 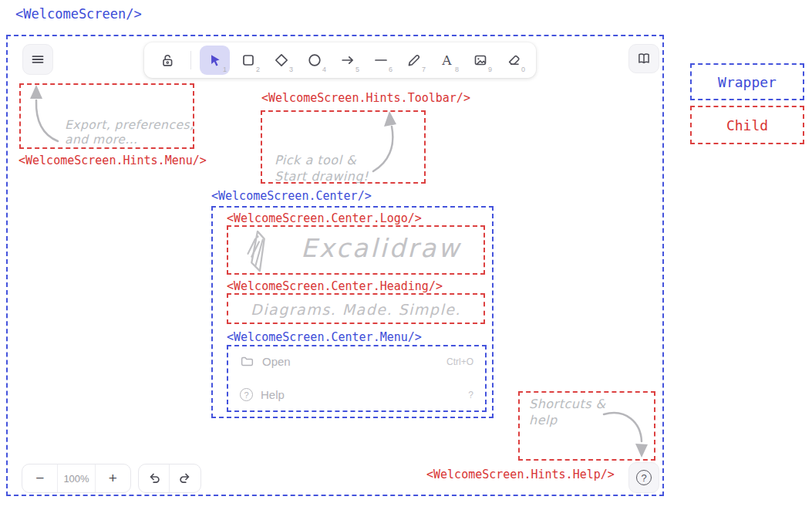 I want to click on tool-image: 9, so click(x=480, y=60).